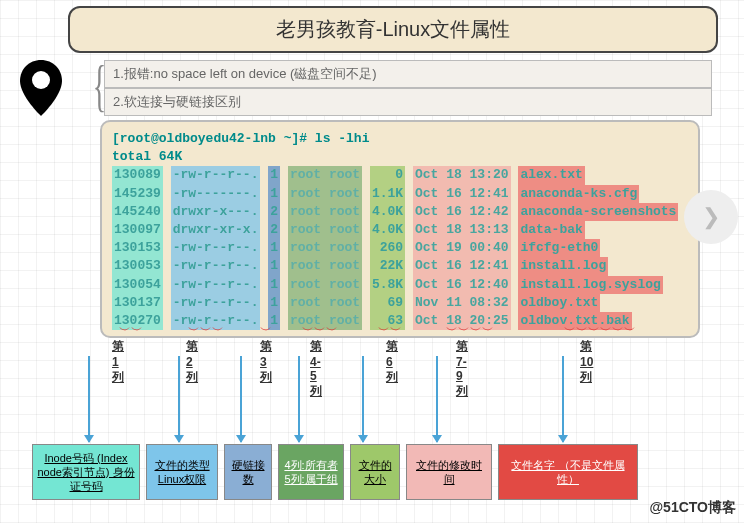  Describe the element at coordinates (390, 330) in the screenshot. I see `brace-col-6: ︶︶` at that location.